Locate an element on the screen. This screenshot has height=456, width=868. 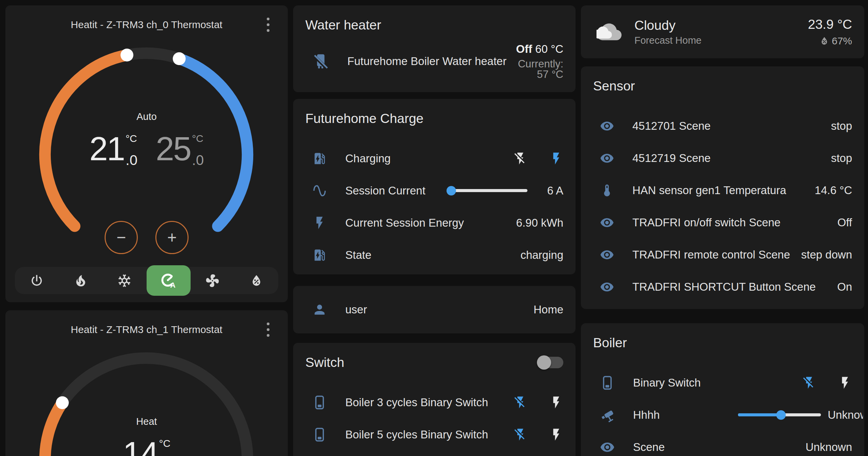
weather-card: Cloudy Forecast Home 23.9 °C 67% is located at coordinates (722, 32).